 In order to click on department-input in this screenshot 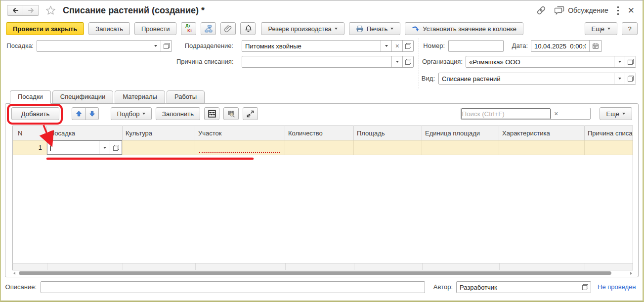, I will do `click(311, 46)`.